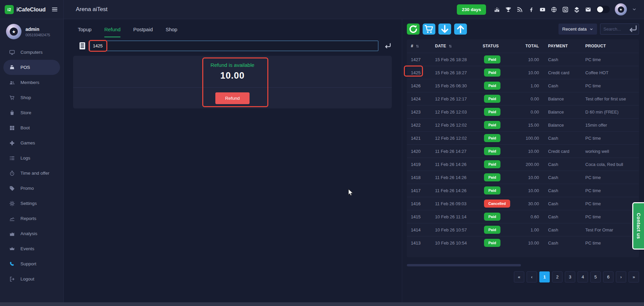  I want to click on sidebar-item-games: Games, so click(32, 143).